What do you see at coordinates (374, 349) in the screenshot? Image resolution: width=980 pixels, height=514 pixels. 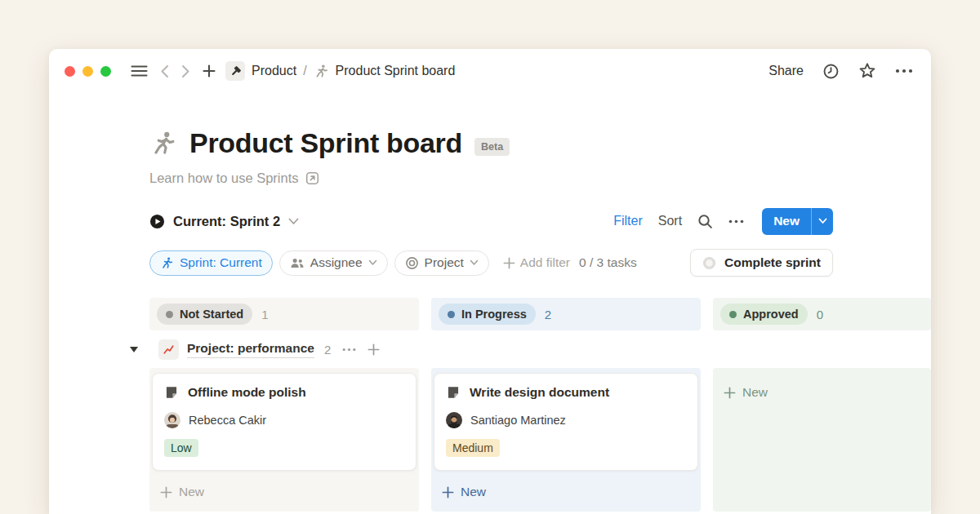 I see `group-add-button` at bounding box center [374, 349].